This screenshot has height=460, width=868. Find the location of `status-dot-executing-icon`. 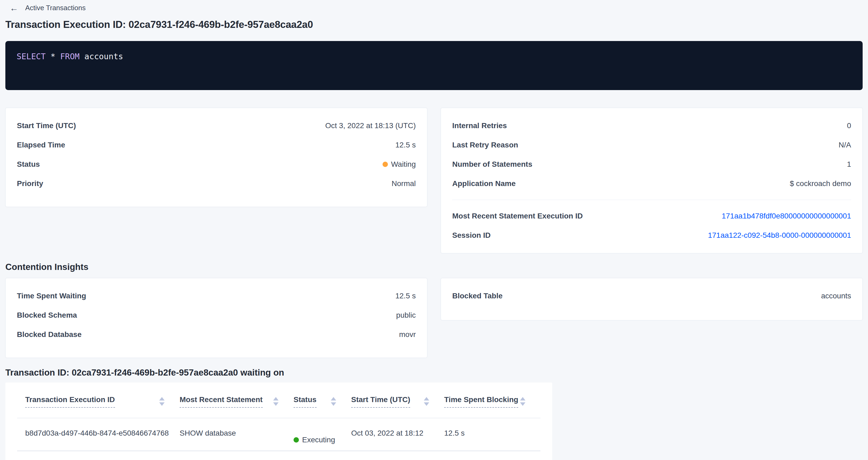

status-dot-executing-icon is located at coordinates (296, 440).